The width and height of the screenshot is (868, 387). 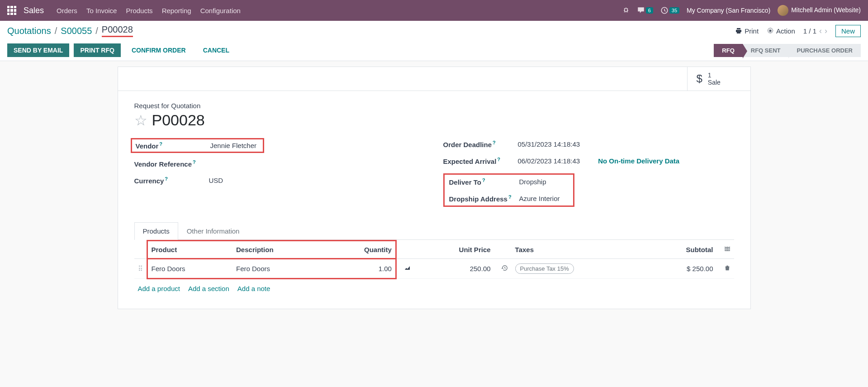 What do you see at coordinates (190, 250) in the screenshot?
I see `col-product: Product` at bounding box center [190, 250].